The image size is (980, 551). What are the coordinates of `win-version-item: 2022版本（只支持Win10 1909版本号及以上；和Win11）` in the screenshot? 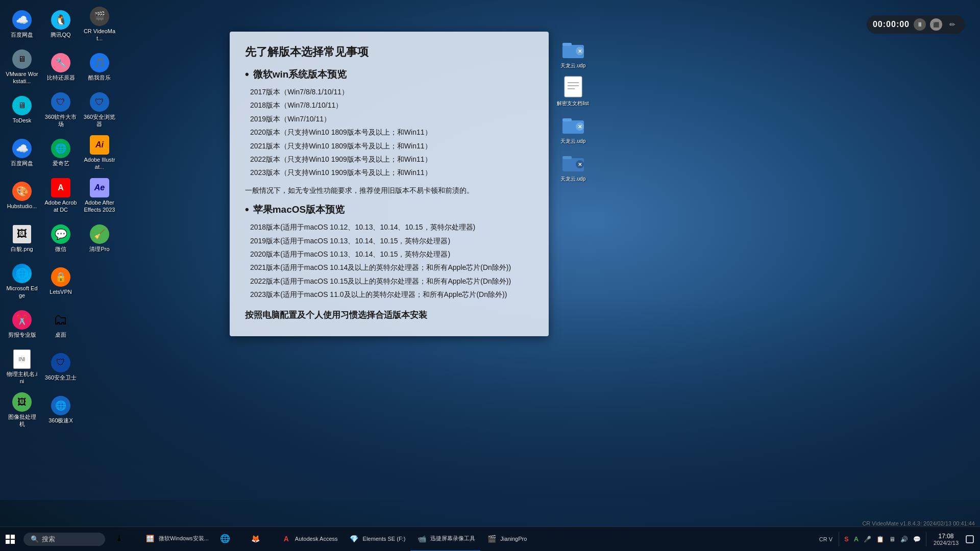 It's located at (392, 159).